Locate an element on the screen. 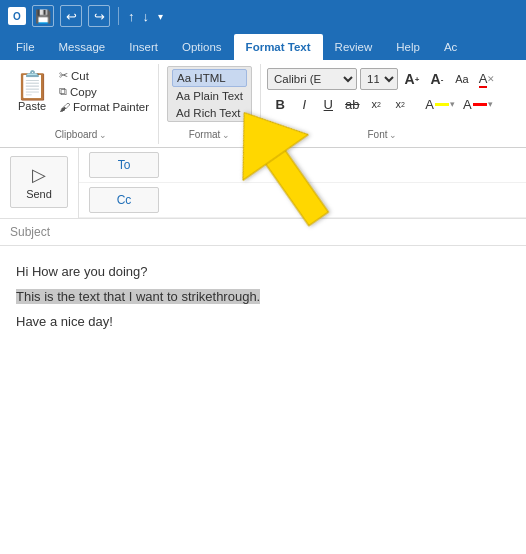  clipboard-controls: 📋 Paste ✂ Cut ⧉ Copy 🖌 Format Painter is located at coordinates (81, 92).